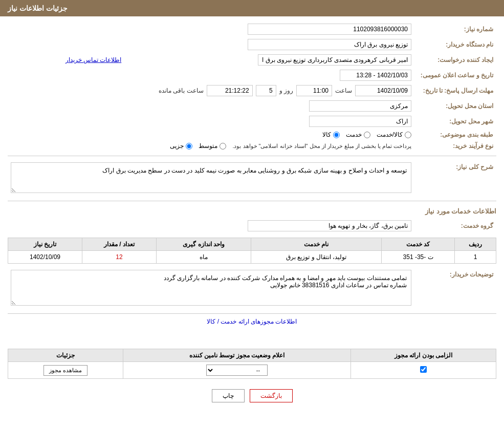  I want to click on province-label: استان محل تحویل:, so click(455, 106).